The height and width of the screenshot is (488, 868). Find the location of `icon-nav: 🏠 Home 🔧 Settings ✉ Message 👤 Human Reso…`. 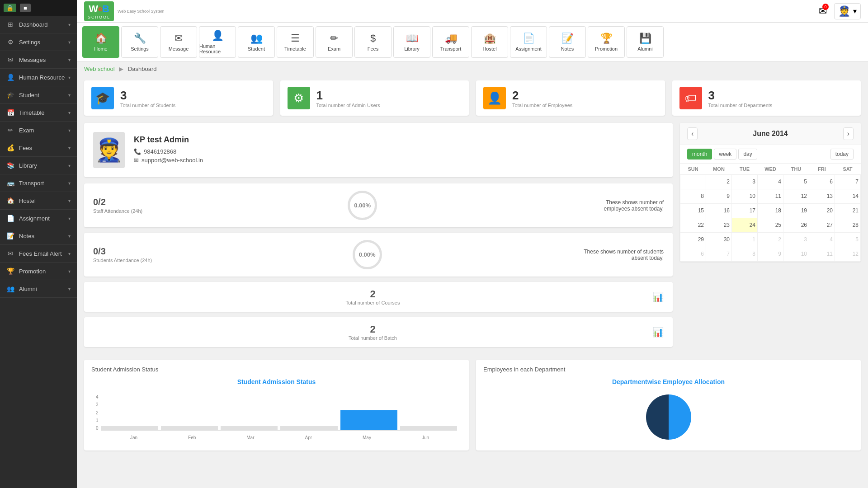

icon-nav: 🏠 Home 🔧 Settings ✉ Message 👤 Human Reso… is located at coordinates (472, 42).